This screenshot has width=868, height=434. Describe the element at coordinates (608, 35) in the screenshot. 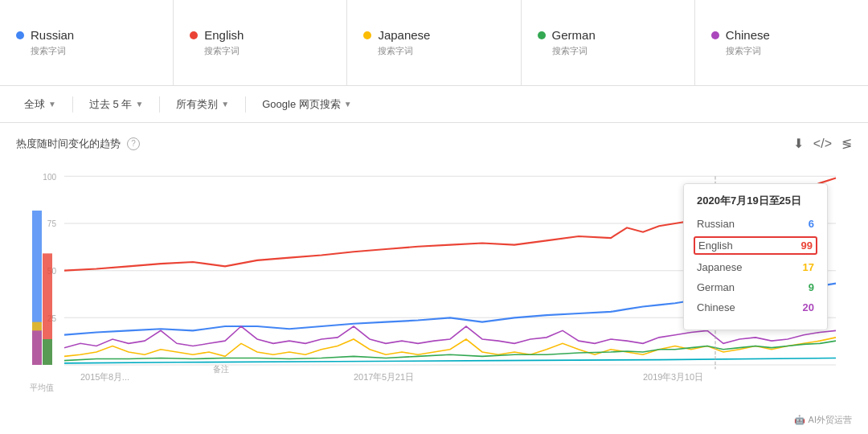

I see `legend-name: German` at that location.